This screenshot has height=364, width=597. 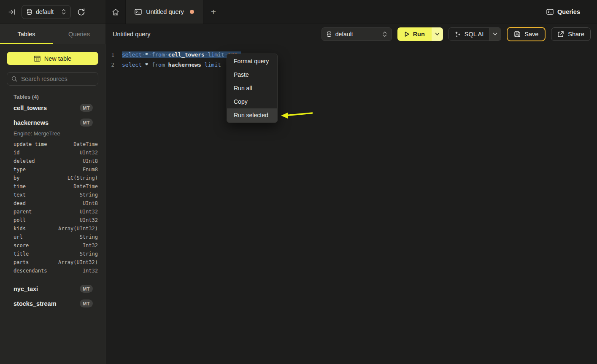 What do you see at coordinates (171, 65) in the screenshot?
I see `code-text: select * from hackernews limit` at bounding box center [171, 65].